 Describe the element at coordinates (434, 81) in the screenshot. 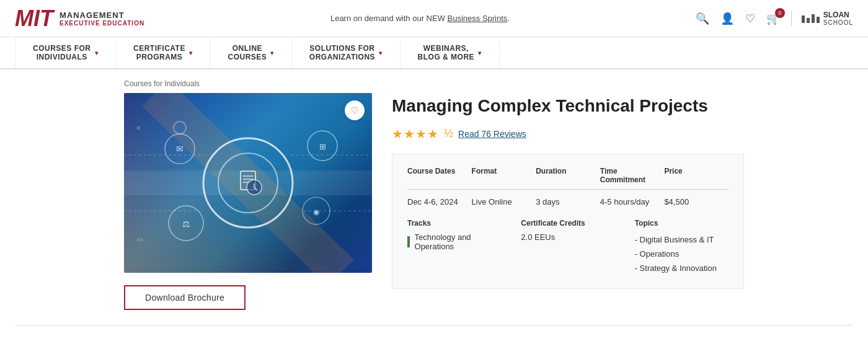

I see `breadcrumb: Courses for Individuals` at that location.